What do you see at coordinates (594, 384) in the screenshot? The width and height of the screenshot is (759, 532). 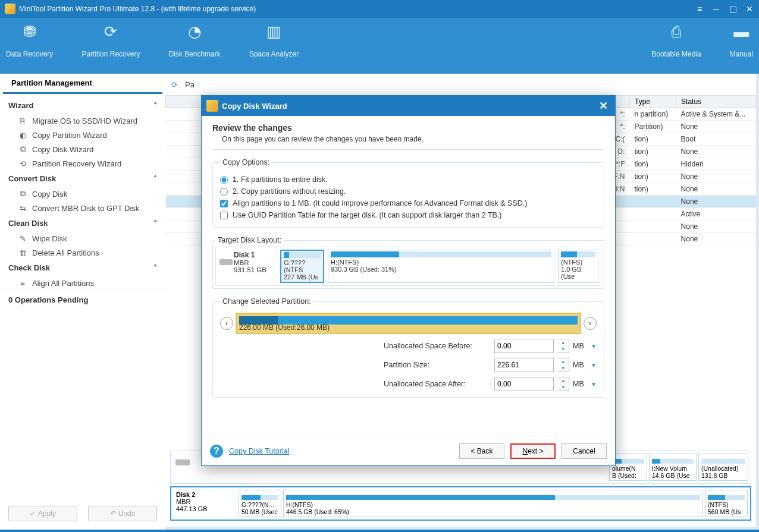 I see `unit-dropdown-2: ▼` at bounding box center [594, 384].